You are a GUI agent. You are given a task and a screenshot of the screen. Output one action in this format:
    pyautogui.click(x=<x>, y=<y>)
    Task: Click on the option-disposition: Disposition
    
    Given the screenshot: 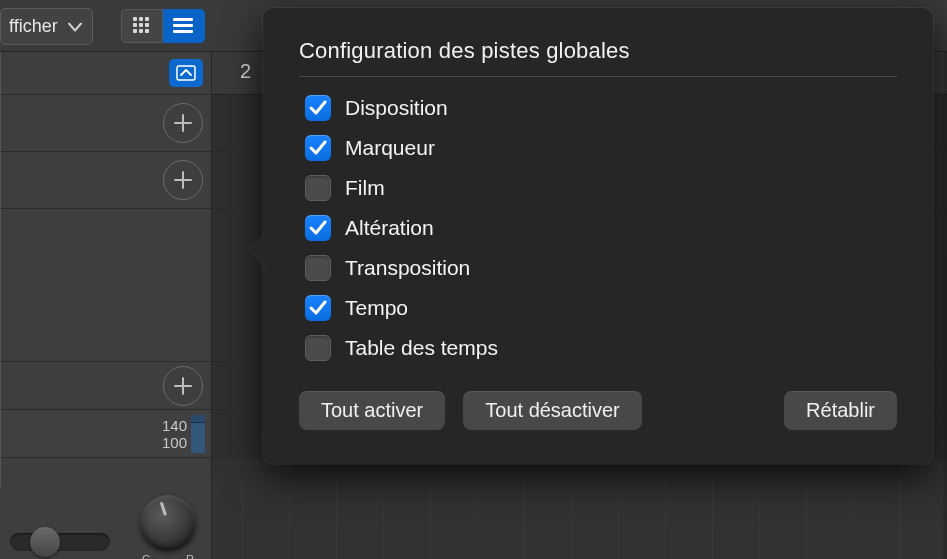 What is the action you would take?
    pyautogui.click(x=601, y=108)
    